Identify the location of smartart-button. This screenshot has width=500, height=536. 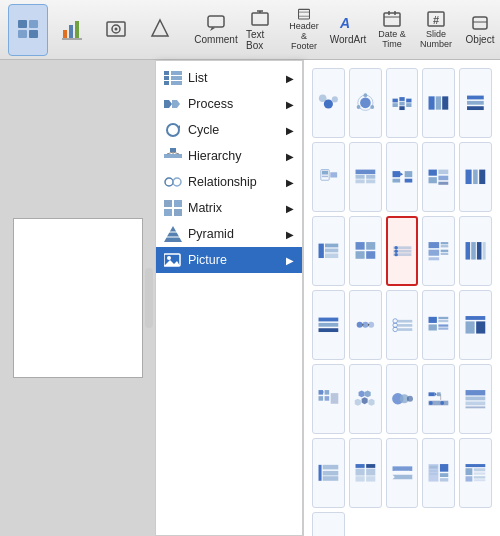
(28, 30).